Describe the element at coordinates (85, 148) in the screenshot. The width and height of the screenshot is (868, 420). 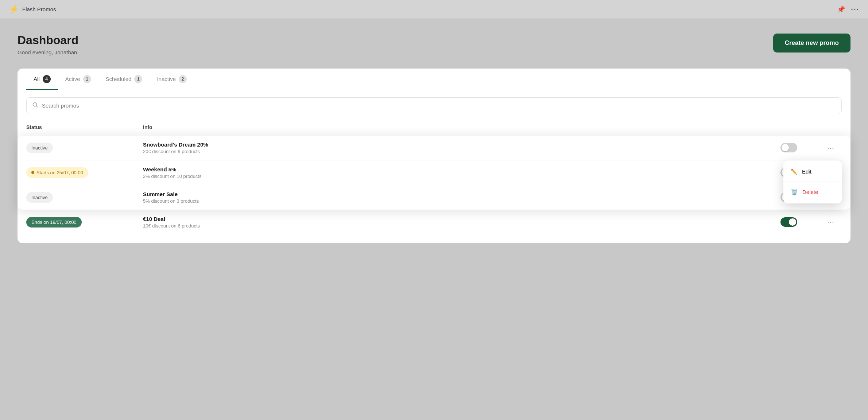
I see `status-cell-1: Inactive` at that location.